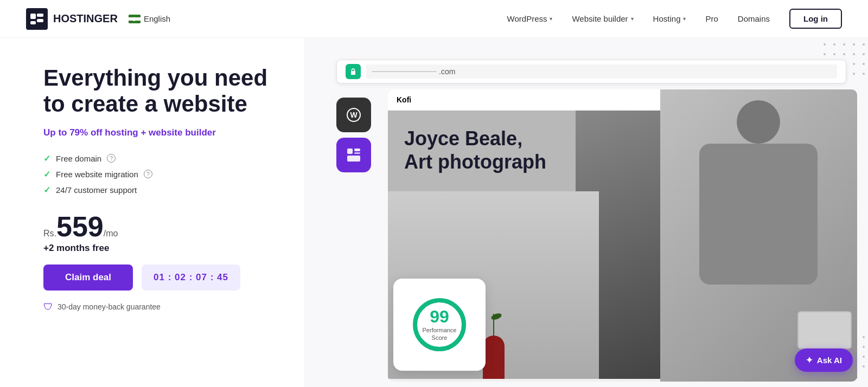 The width and height of the screenshot is (868, 387). What do you see at coordinates (600, 18) in the screenshot?
I see `nav-website-builder-label: Website builder` at bounding box center [600, 18].